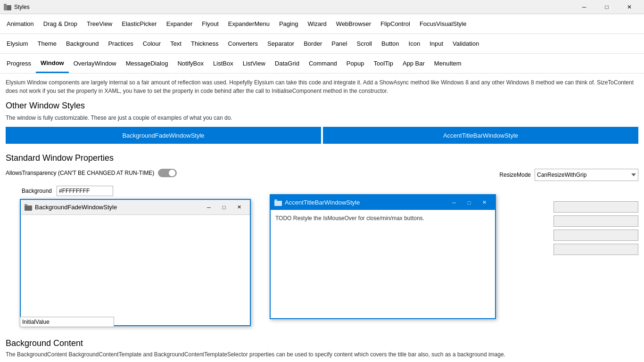 The height and width of the screenshot is (362, 644). What do you see at coordinates (322, 106) in the screenshot?
I see `other-window-styles-title: Other Window Styles` at bounding box center [322, 106].